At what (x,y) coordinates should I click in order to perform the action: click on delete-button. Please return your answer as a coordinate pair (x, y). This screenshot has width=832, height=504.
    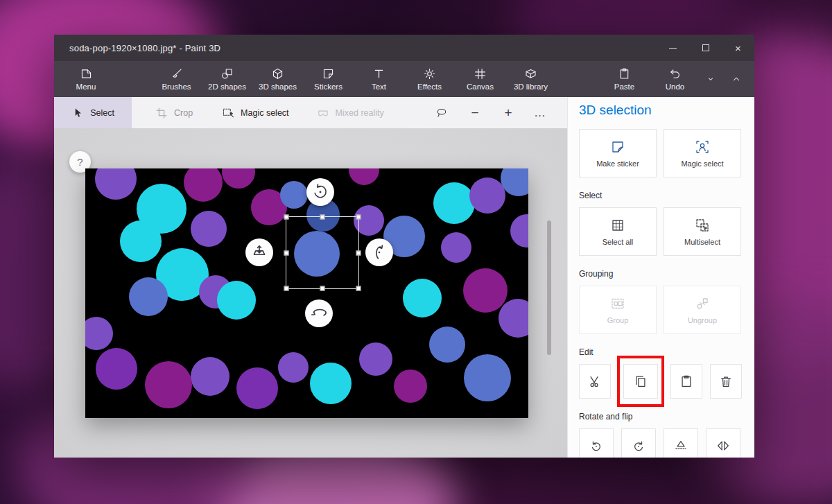
    Looking at the image, I should click on (726, 381).